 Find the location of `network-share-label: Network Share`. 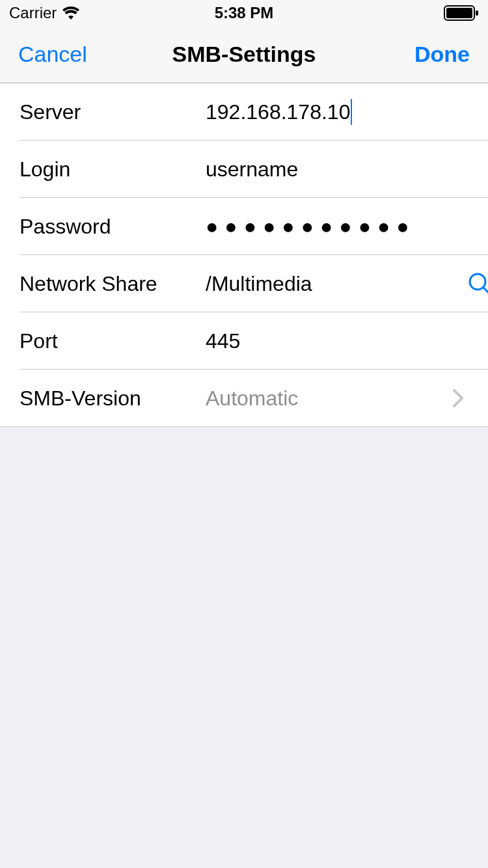

network-share-label: Network Share is located at coordinates (113, 284).